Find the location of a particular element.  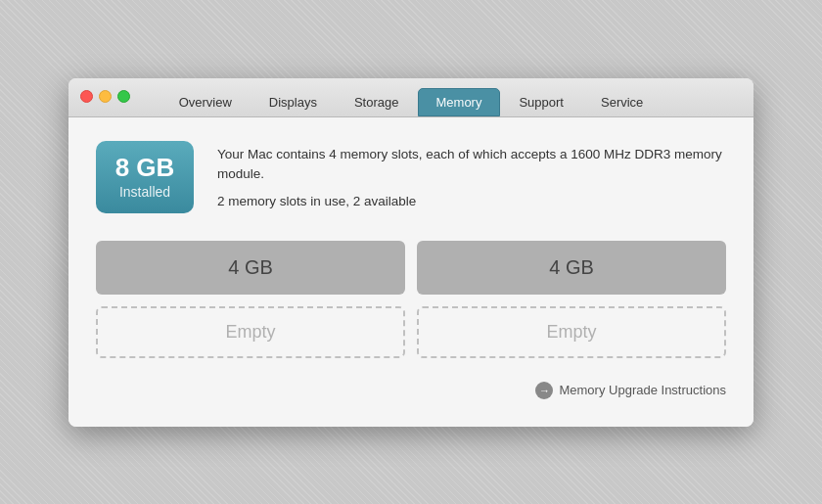

zoom-button is located at coordinates (123, 96).